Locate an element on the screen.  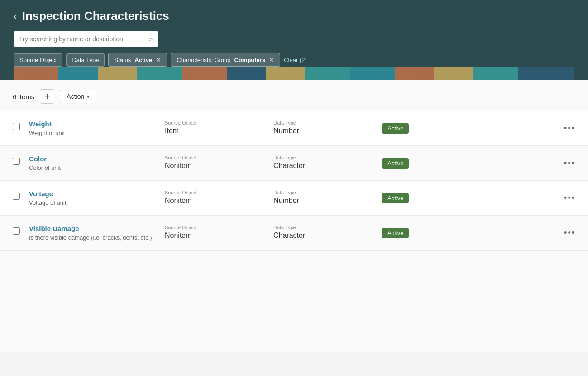
plus-icon: + is located at coordinates (48, 97).